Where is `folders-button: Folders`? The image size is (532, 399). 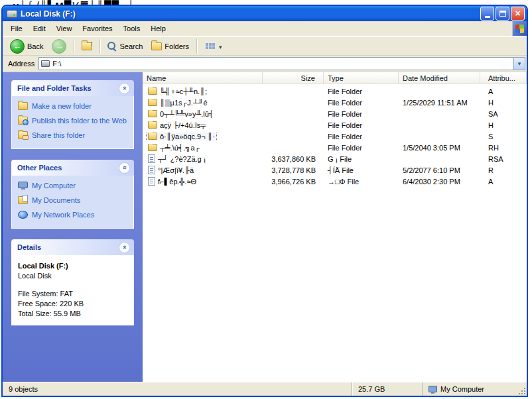
folders-button: Folders is located at coordinates (170, 46).